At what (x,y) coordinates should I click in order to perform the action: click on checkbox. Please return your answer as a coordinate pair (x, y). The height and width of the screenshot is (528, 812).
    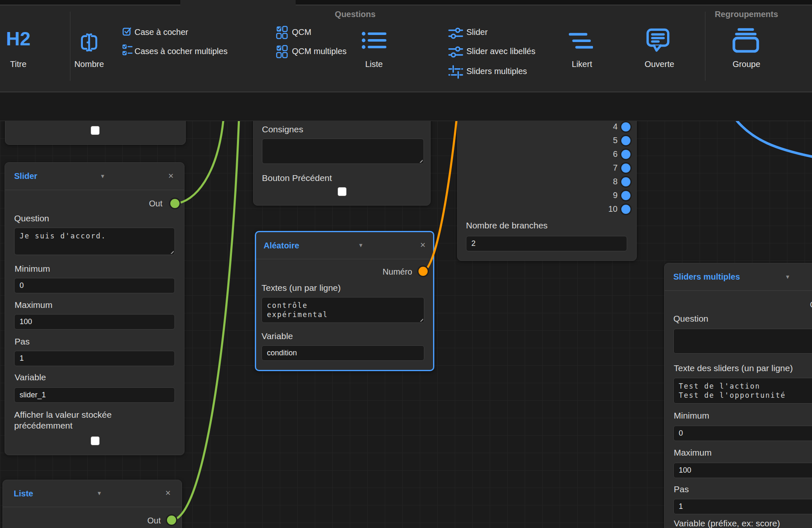
    Looking at the image, I should click on (95, 131).